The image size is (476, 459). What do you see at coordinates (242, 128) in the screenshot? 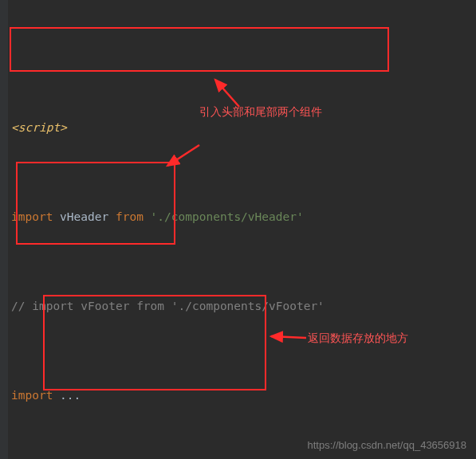
I see `code-line: <script>` at bounding box center [242, 128].